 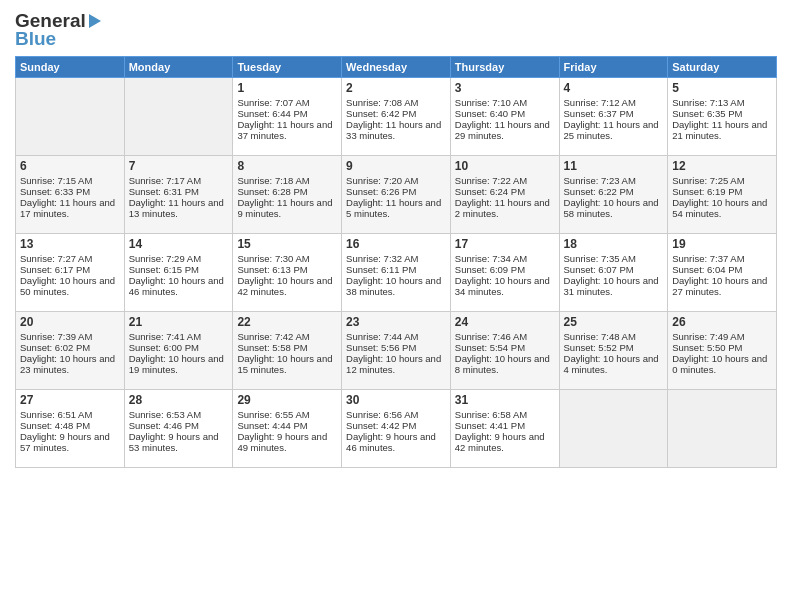 I want to click on day-number: 20, so click(x=70, y=322).